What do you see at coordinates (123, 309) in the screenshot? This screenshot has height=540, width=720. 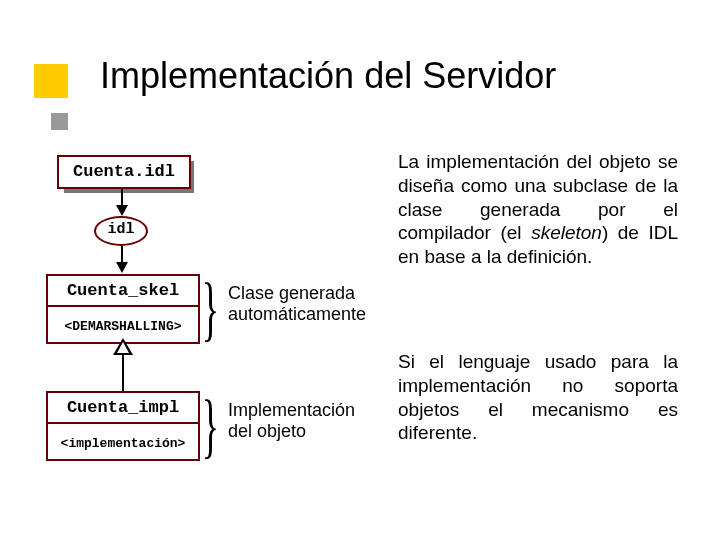 I see `skel-box: Cuenta_skel <DEMARSHALLING>` at bounding box center [123, 309].